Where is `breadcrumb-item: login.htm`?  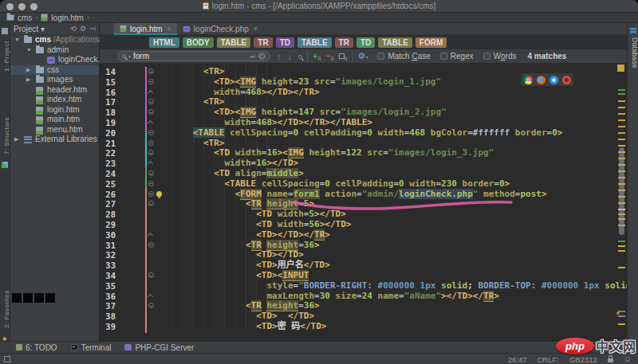 breadcrumb-item: login.htm is located at coordinates (62, 18).